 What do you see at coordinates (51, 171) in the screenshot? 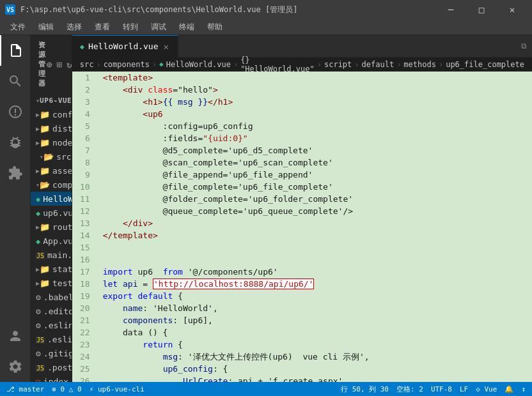
I see `tree-item-assets: ▶📁assets` at bounding box center [51, 171].